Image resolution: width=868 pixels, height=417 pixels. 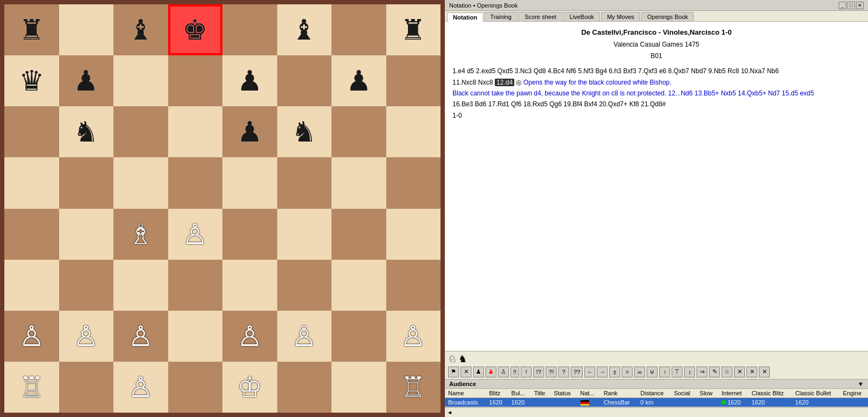 What do you see at coordinates (652, 372) in the screenshot?
I see `toolbar-btn-oo: ⊌` at bounding box center [652, 372].